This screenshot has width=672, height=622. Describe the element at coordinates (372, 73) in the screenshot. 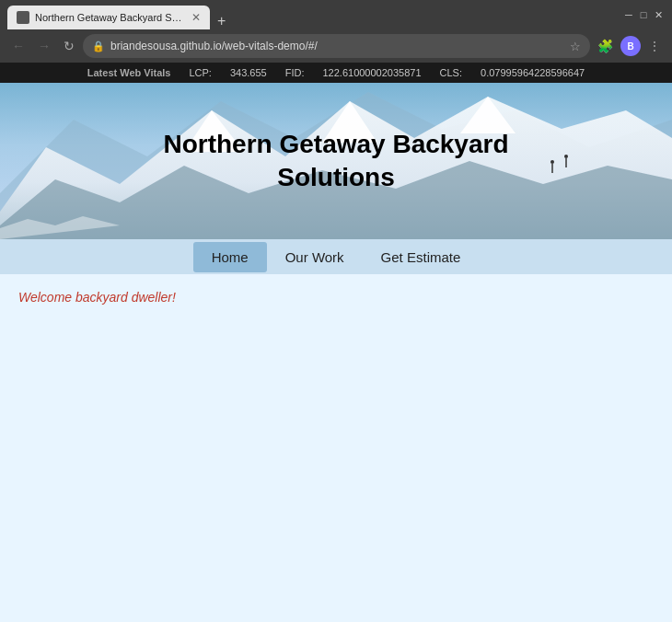

I see `fid-value: 122.61000002035871` at that location.